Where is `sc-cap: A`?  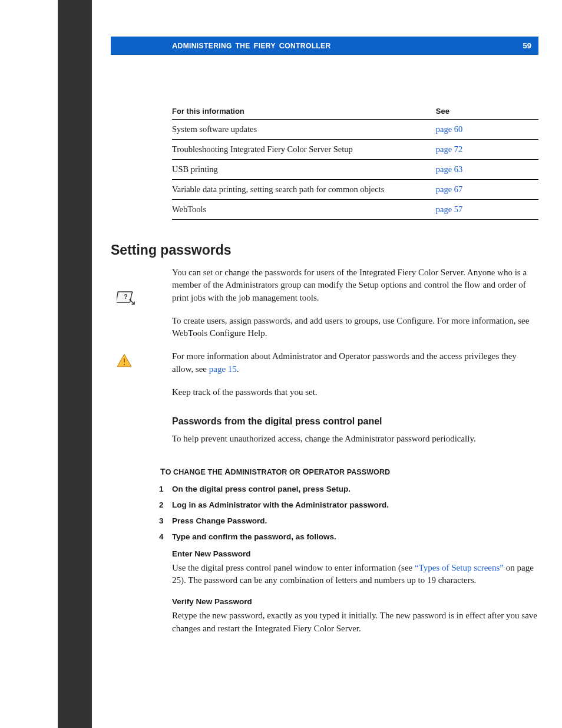 sc-cap: A is located at coordinates (227, 472).